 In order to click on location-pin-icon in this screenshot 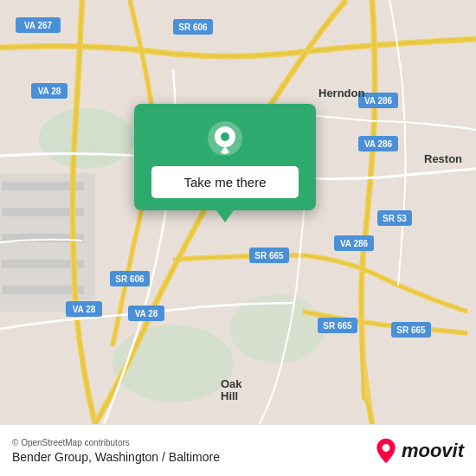, I will do `click(225, 138)`.